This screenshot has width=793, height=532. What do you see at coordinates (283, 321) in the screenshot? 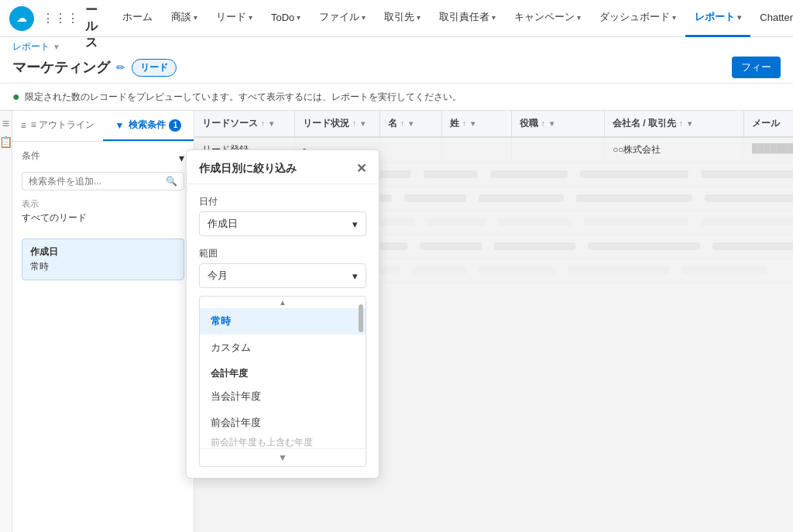
I see `dropdown-item-always: 常時` at bounding box center [283, 321].